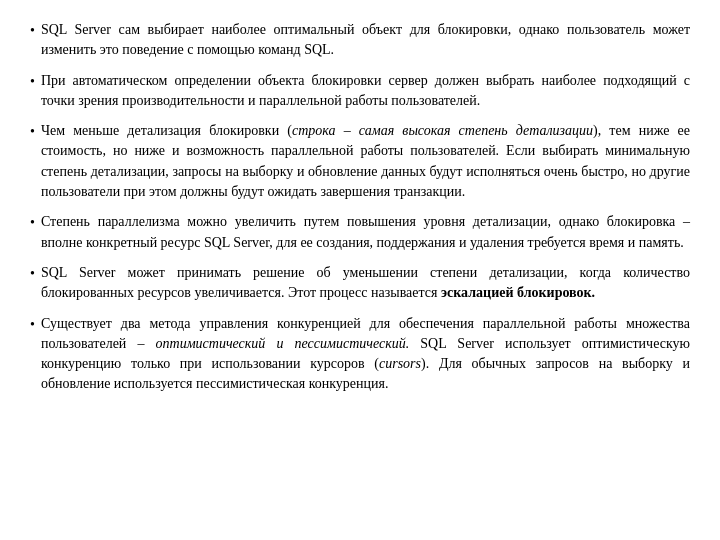  I want to click on bullet-text: Чем меньше детализация блокировки (строк…, so click(366, 162).